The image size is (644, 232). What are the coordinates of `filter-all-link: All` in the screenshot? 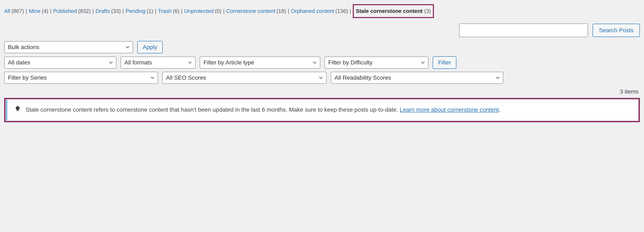 It's located at (7, 11).